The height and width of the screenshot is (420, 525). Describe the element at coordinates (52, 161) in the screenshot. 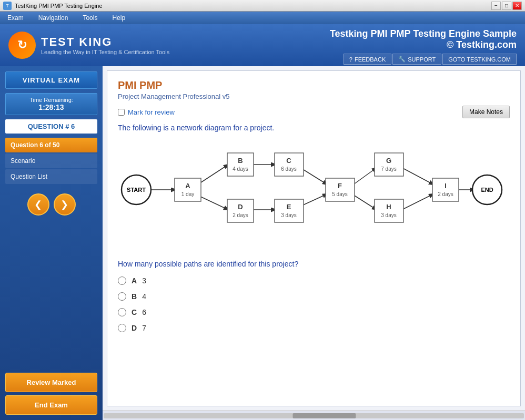

I see `nav-scenario: Scenario` at that location.